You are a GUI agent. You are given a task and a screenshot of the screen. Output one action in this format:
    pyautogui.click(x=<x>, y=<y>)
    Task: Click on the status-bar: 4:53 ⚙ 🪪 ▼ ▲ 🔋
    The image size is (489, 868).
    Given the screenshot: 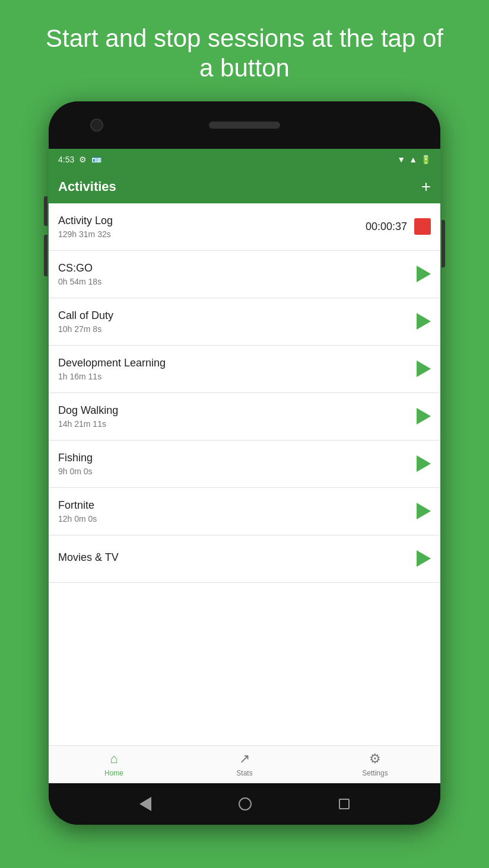 What is the action you would take?
    pyautogui.click(x=244, y=159)
    